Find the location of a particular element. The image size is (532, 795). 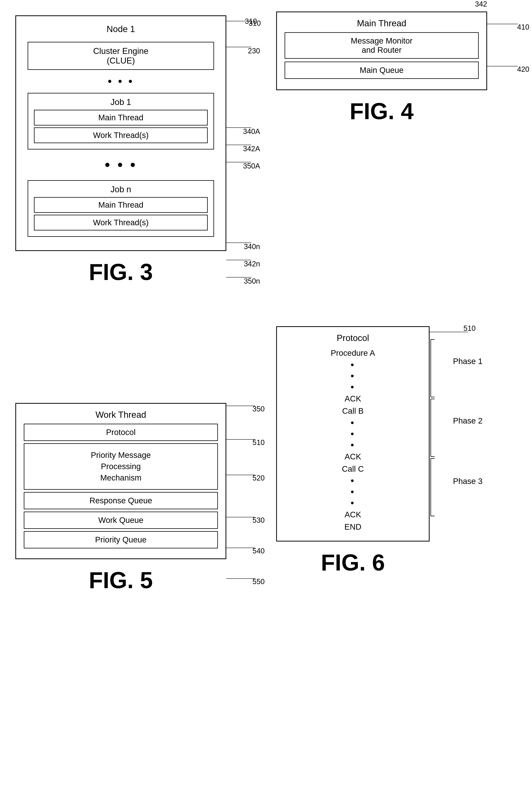

fig3-job1-title: Job 1 is located at coordinates (121, 102).